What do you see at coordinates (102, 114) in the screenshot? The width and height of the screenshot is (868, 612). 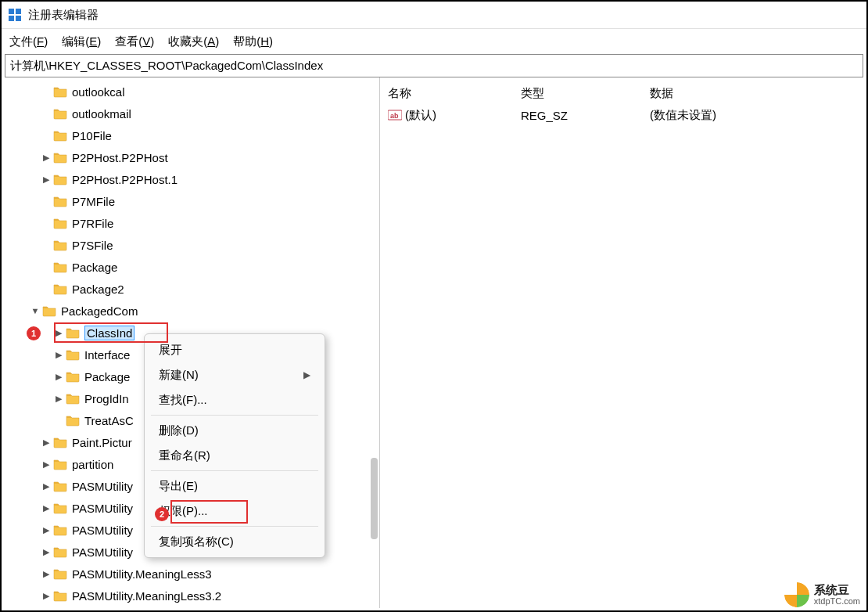 I see `tree-item-label: outlookmail` at bounding box center [102, 114].